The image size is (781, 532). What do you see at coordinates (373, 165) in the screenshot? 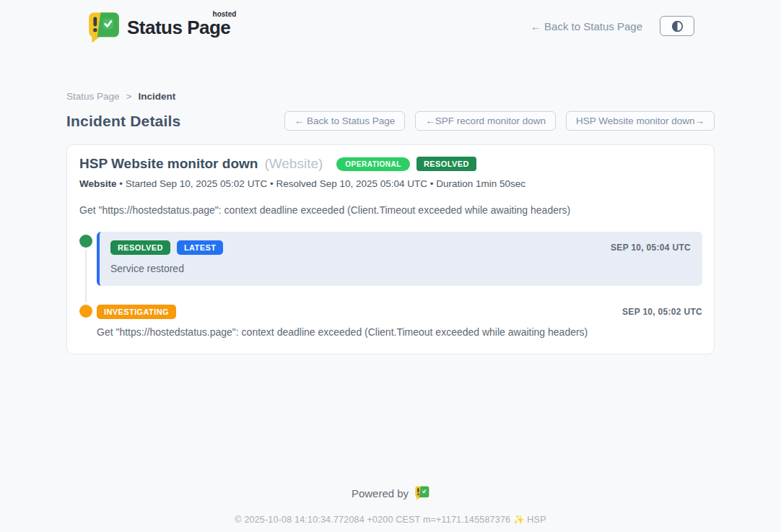
I see `operational-status-badge: OPERATIONAL` at bounding box center [373, 165].